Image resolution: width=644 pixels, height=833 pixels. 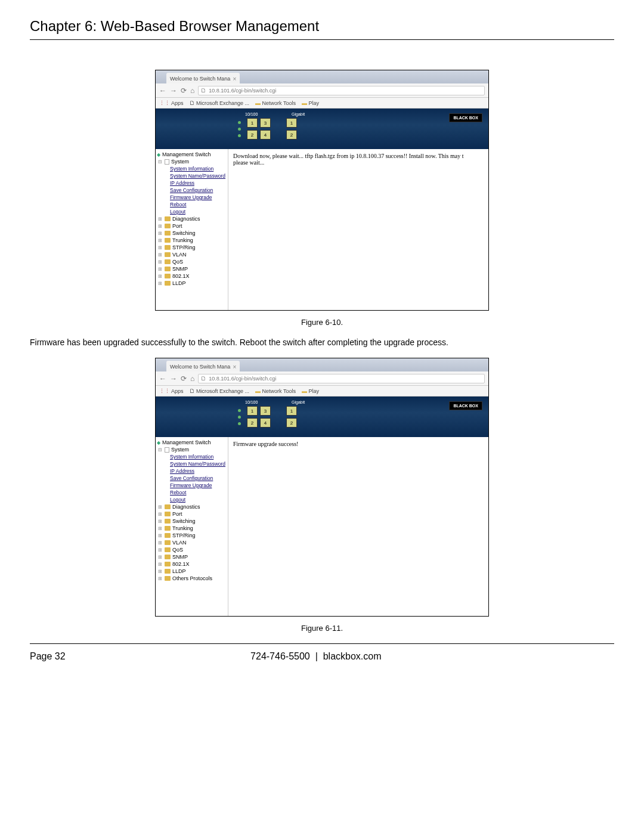 What do you see at coordinates (466, 118) in the screenshot?
I see `brand-logo: BLACK BOX` at bounding box center [466, 118].